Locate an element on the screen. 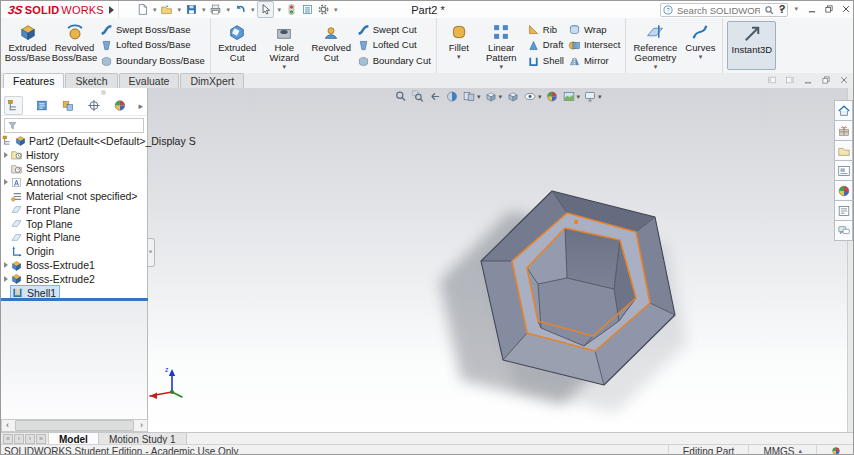 This screenshot has width=854, height=455. prev-tab-icon: ‹ is located at coordinates (19, 439).